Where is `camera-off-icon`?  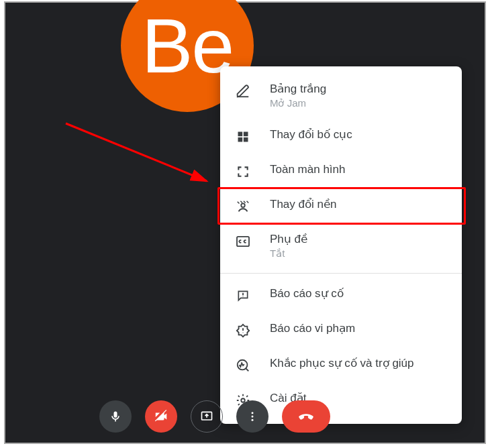 camera-off-icon is located at coordinates (161, 416).